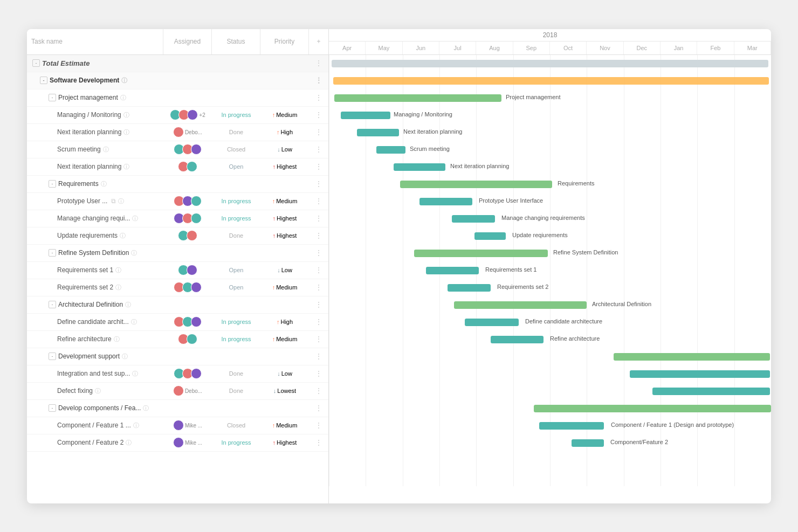 The image size is (798, 532). What do you see at coordinates (285, 339) in the screenshot?
I see `priority-cell: ↑Medium` at bounding box center [285, 339].